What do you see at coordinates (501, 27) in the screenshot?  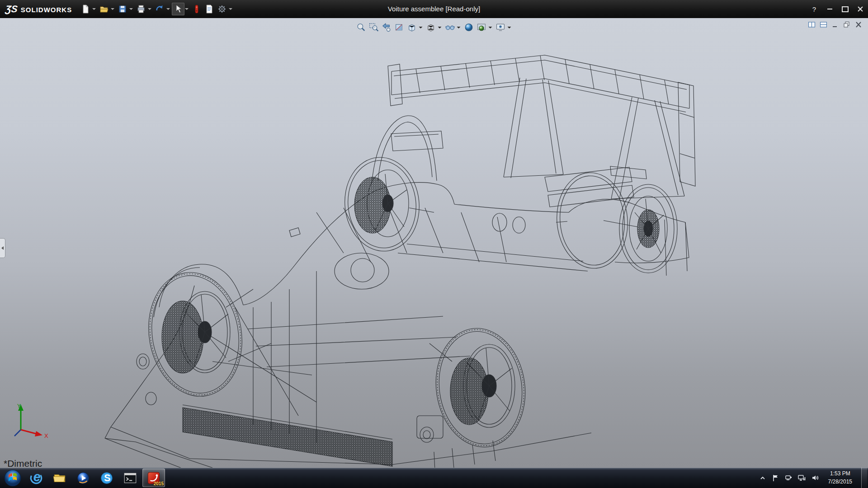 I see `view-settings-icon` at bounding box center [501, 27].